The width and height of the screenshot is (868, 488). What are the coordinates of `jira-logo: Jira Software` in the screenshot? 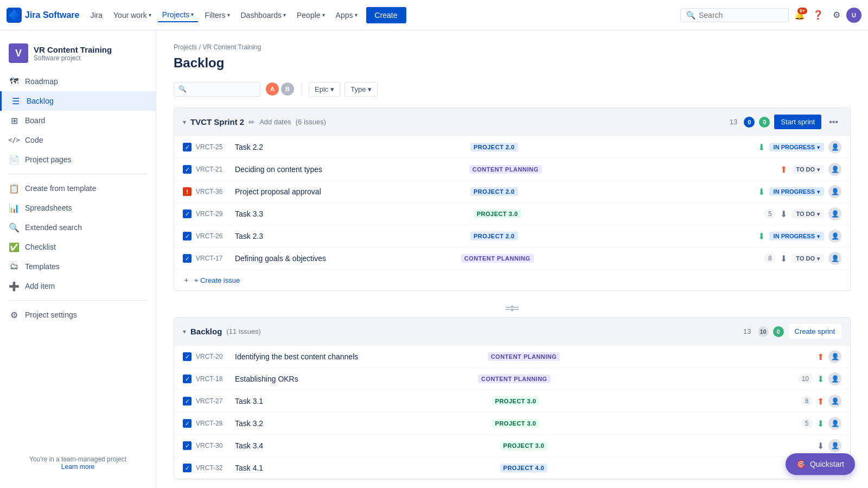 It's located at (43, 15).